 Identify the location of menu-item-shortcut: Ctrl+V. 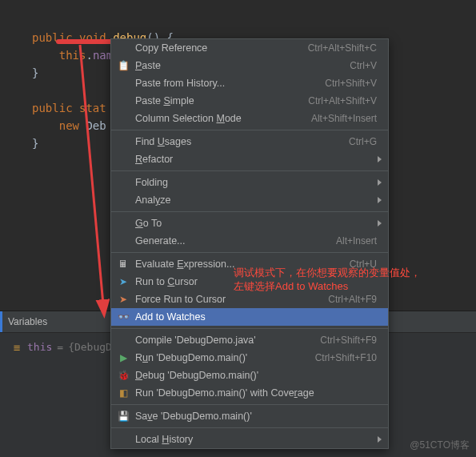
(363, 66).